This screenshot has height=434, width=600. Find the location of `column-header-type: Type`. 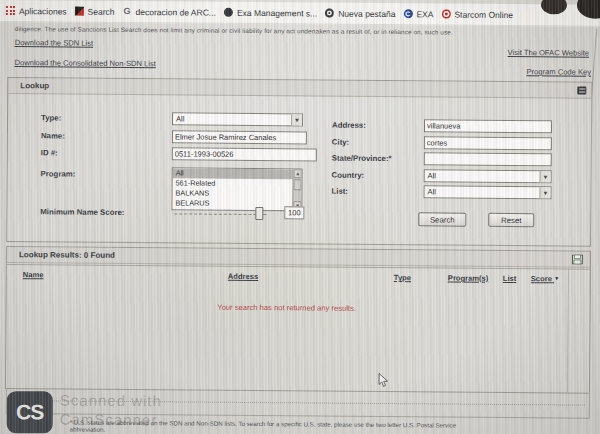

column-header-type: Type is located at coordinates (402, 278).